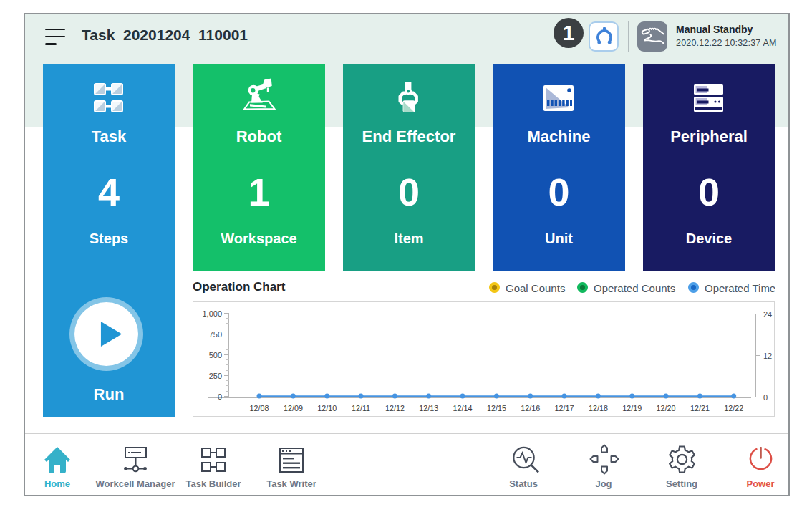 The width and height of the screenshot is (812, 507). Describe the element at coordinates (327, 408) in the screenshot. I see `svg-text: 12/10` at that location.